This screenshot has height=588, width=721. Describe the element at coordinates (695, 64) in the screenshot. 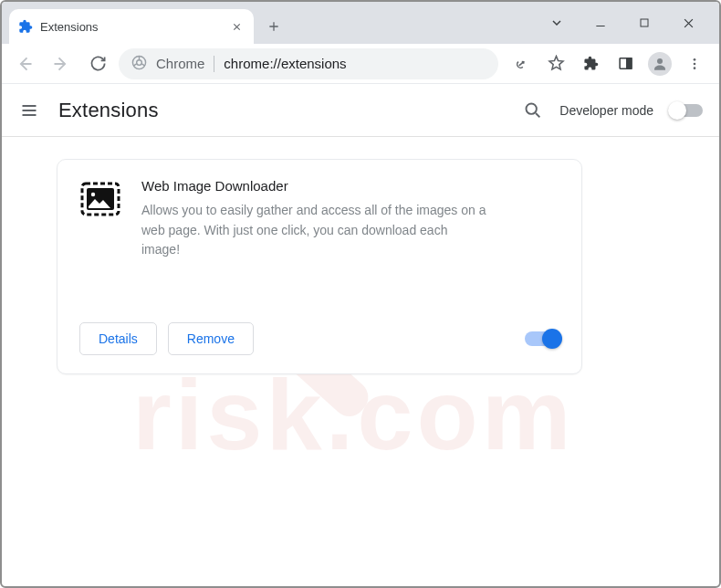

I see `menu-button` at that location.